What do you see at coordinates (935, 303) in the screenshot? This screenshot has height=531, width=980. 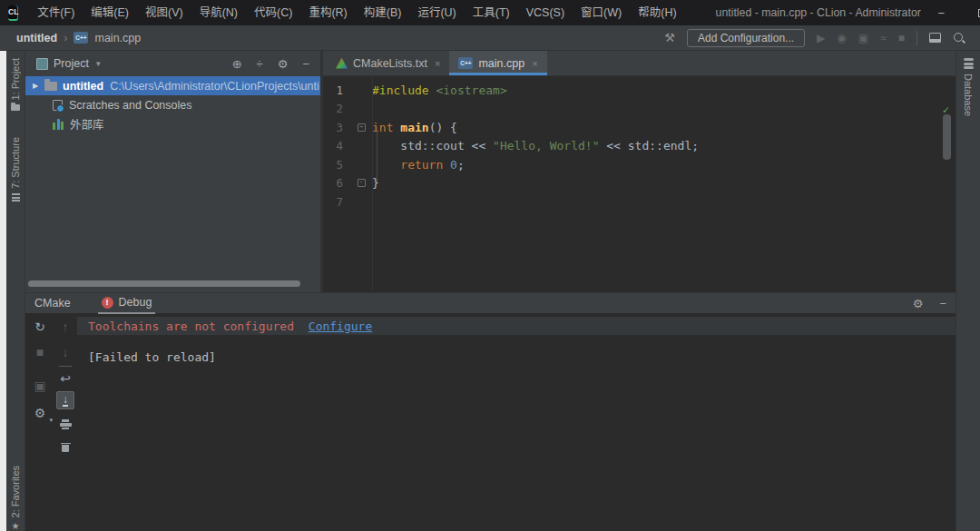 I see `cmake-panel-actions: ⚙ −` at bounding box center [935, 303].